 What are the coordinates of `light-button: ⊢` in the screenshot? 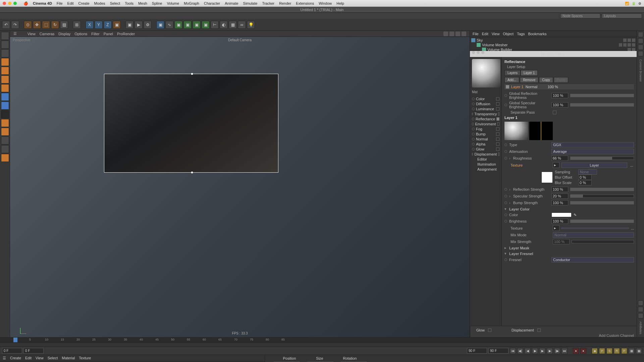 It's located at (215, 25).